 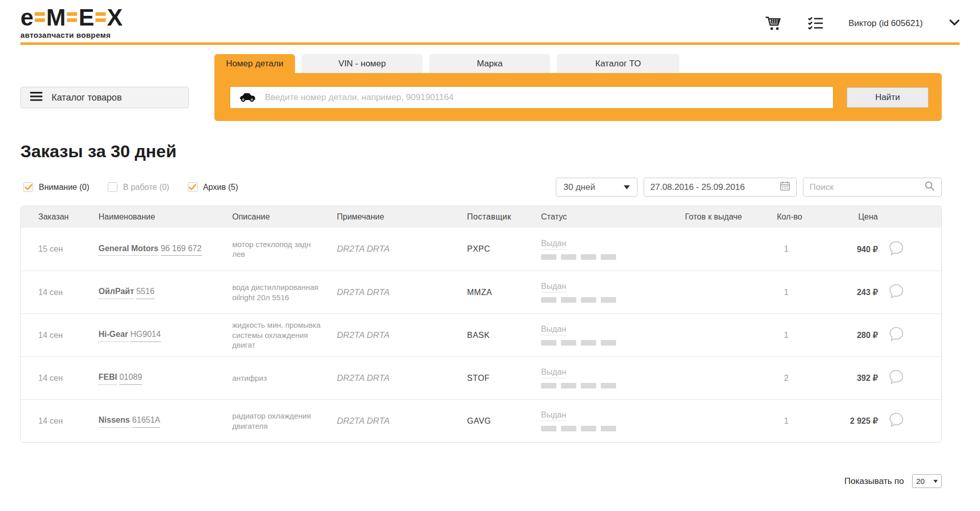 What do you see at coordinates (578, 88) in the screenshot?
I see `search-block: Номер детали VIN - номер Марка Каталог Т…` at bounding box center [578, 88].